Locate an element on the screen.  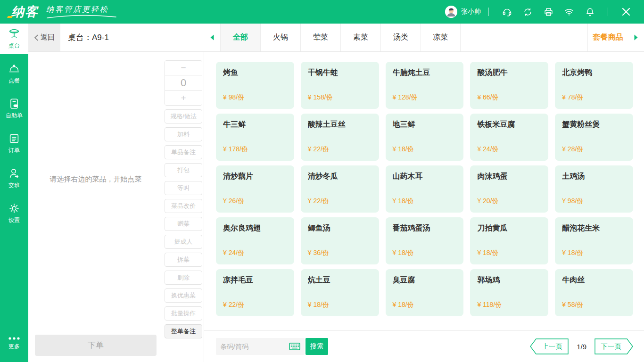
dish-card: 炕土豆 ¥ 18/份 is located at coordinates (340, 293).